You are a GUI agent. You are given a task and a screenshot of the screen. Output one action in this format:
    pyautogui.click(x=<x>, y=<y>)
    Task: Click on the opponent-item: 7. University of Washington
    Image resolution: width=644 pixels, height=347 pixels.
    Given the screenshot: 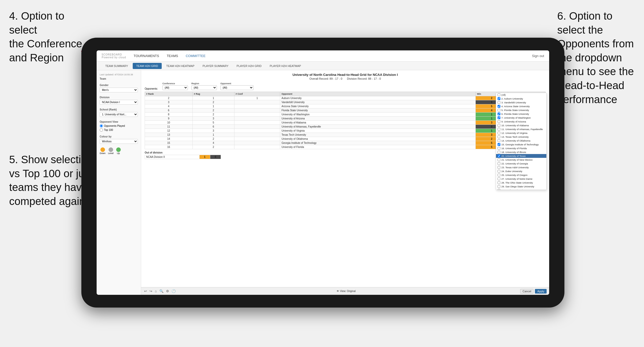 What is the action you would take?
    pyautogui.click(x=521, y=118)
    